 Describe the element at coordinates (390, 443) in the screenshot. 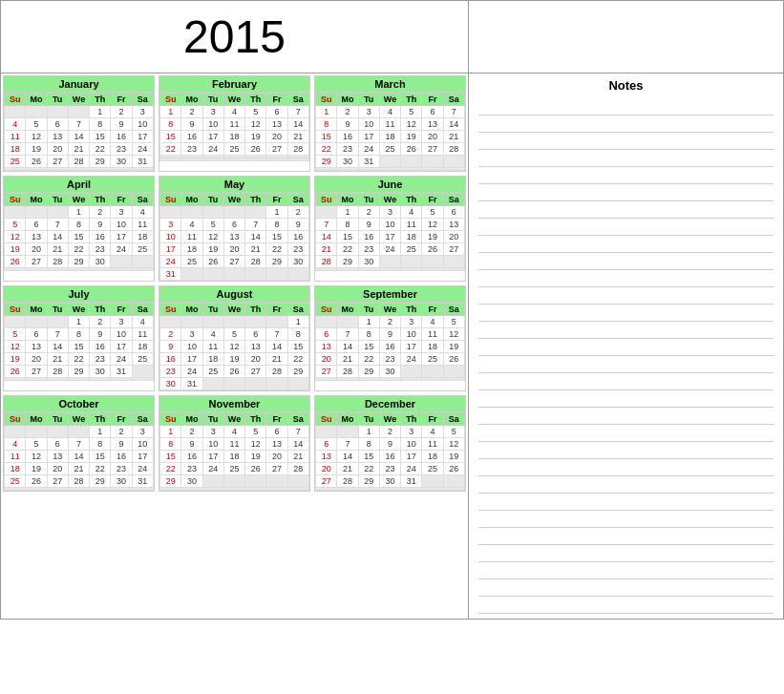

I see `month-block-december: DecemberSuMoTuWeThFrSa123456789101112131…` at that location.